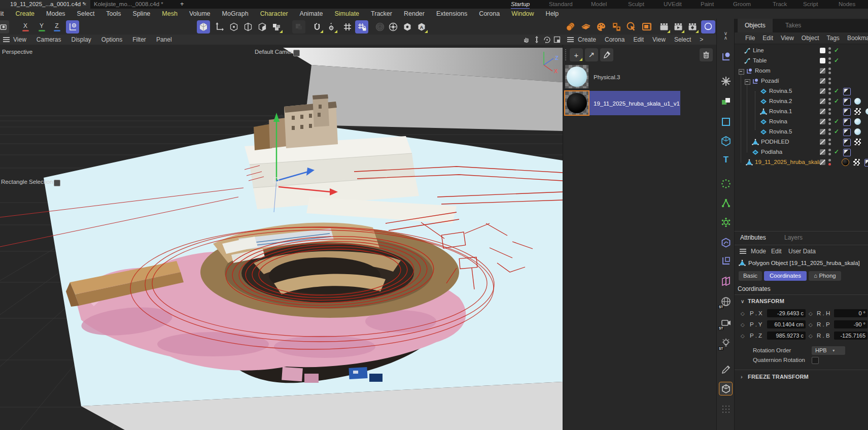  Describe the element at coordinates (640, 104) in the screenshot. I see `material-row-hruba-skala: 19_11_2025_hruba_skala_u1_v1` at that location.